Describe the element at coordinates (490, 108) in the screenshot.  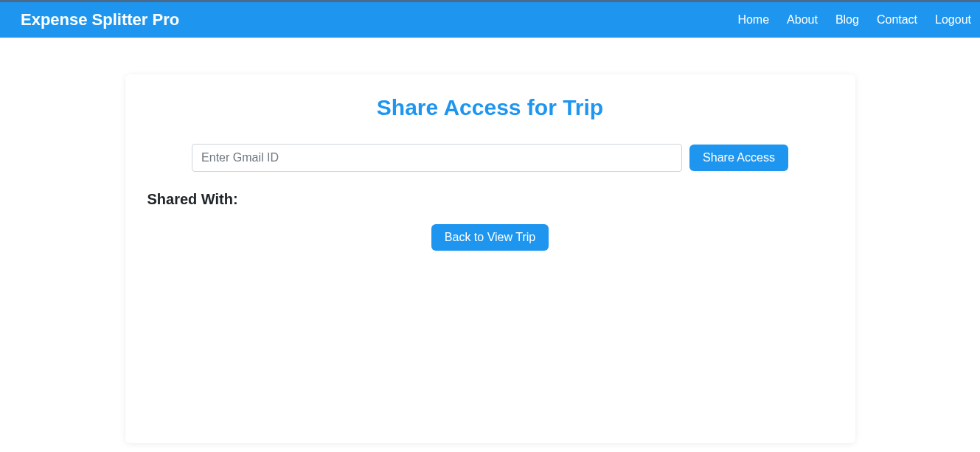
I see `page-title: Share Access for Trip` at that location.